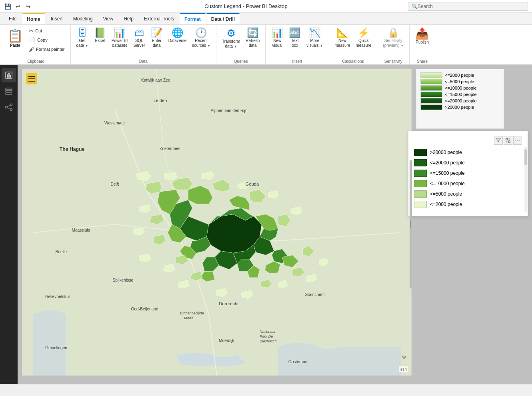 The height and width of the screenshot is (396, 532). Describe the element at coordinates (38, 31) in the screenshot. I see `cut-label: Cut` at that location.